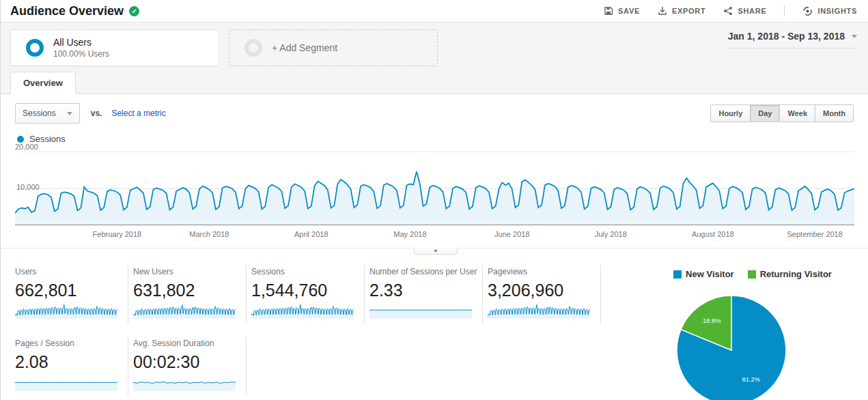 This screenshot has height=400, width=868. Describe the element at coordinates (68, 272) in the screenshot. I see `scorecard-label: Users` at that location.